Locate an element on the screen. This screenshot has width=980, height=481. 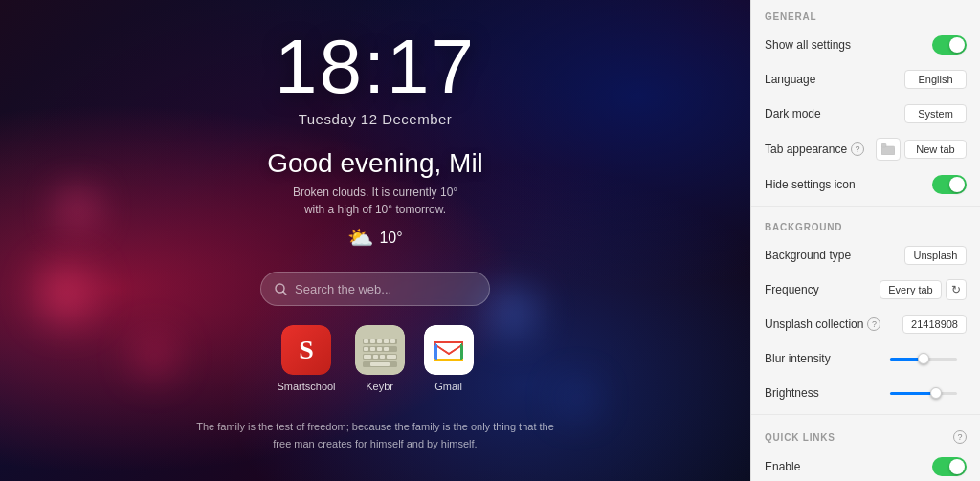
weather-icon-row: ⛅ 10° is located at coordinates (375, 238).